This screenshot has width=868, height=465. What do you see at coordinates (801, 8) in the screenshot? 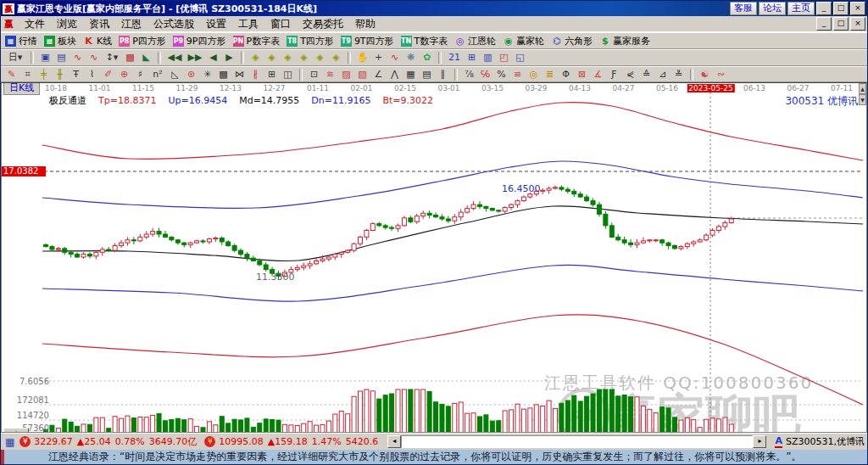
I see `homepage-button: 主页` at bounding box center [801, 8].